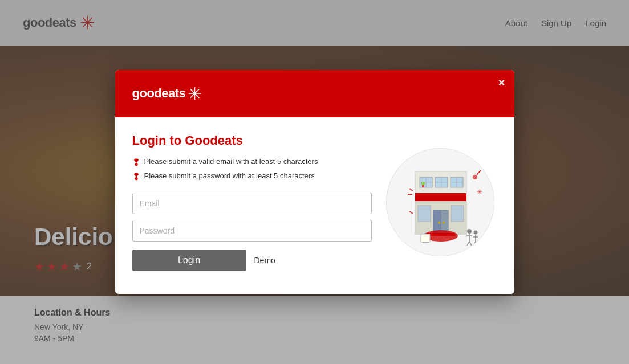  I want to click on password-error-text: Please submit a password with at least 5…, so click(229, 175).